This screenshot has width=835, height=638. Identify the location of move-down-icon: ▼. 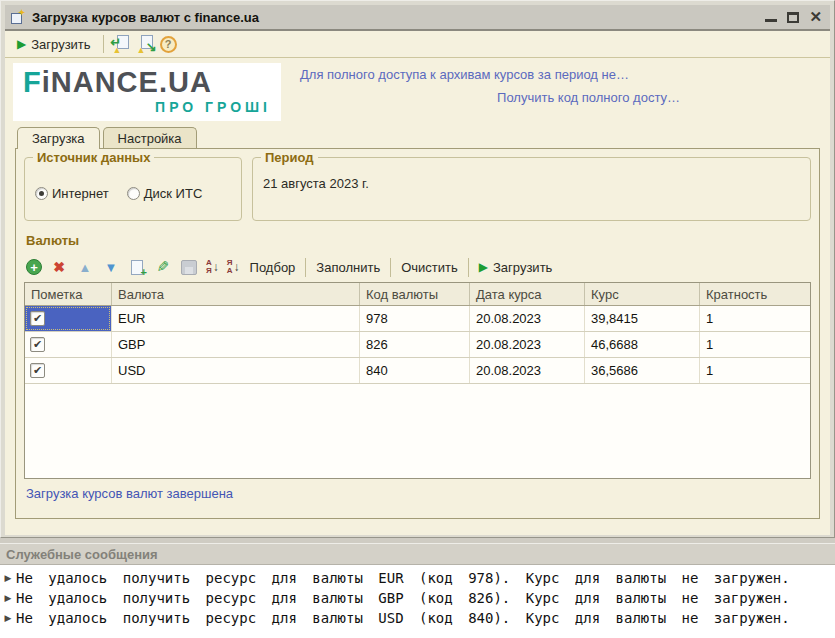
(111, 267).